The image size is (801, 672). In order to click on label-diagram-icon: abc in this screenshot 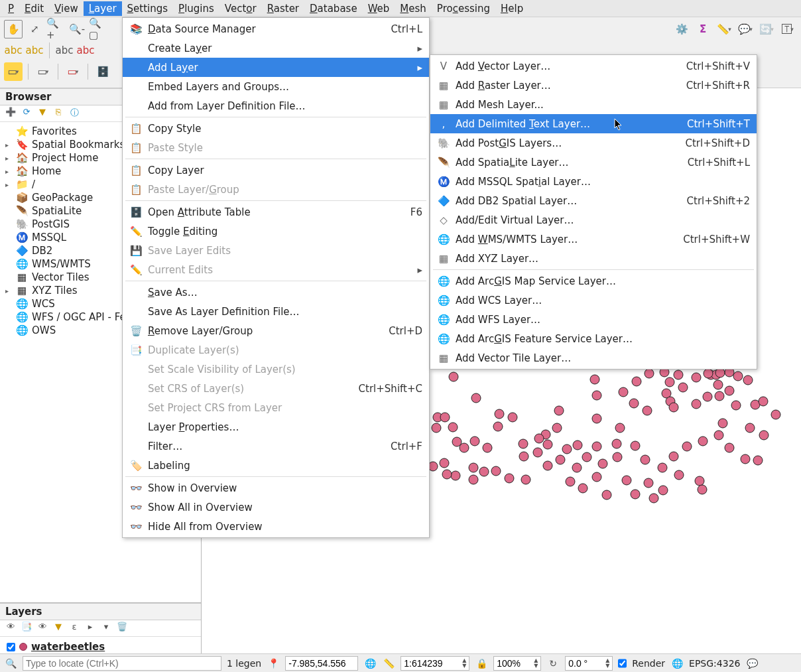, I will do `click(34, 50)`.